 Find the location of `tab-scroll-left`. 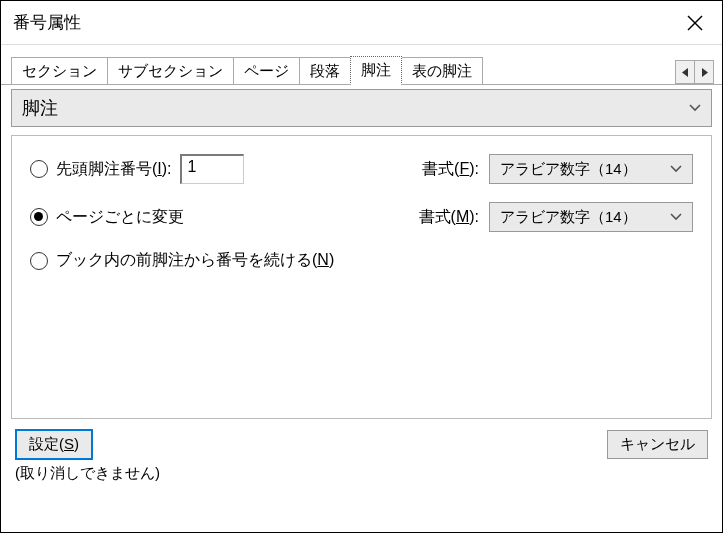

tab-scroll-left is located at coordinates (685, 72).